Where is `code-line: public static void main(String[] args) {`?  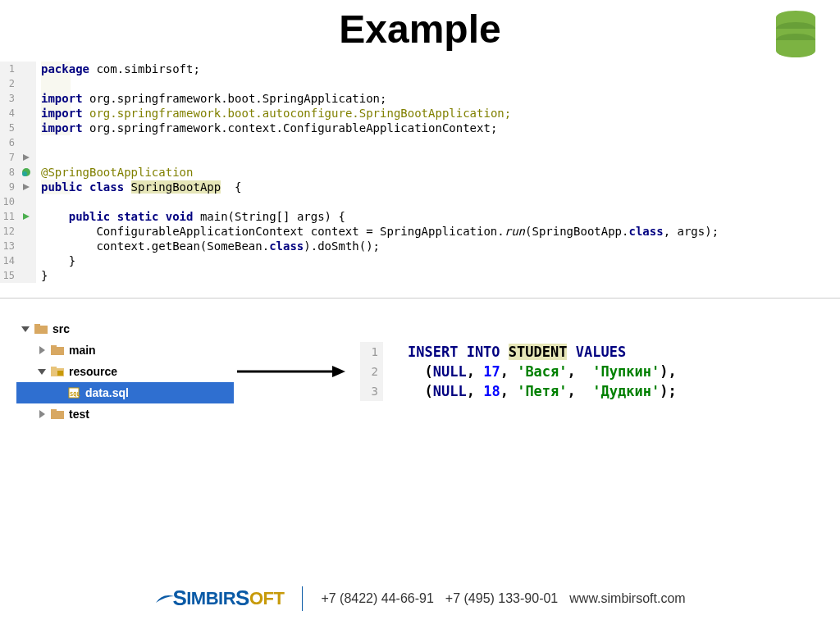
code-line: public static void main(String[] args) { is located at coordinates (380, 217).